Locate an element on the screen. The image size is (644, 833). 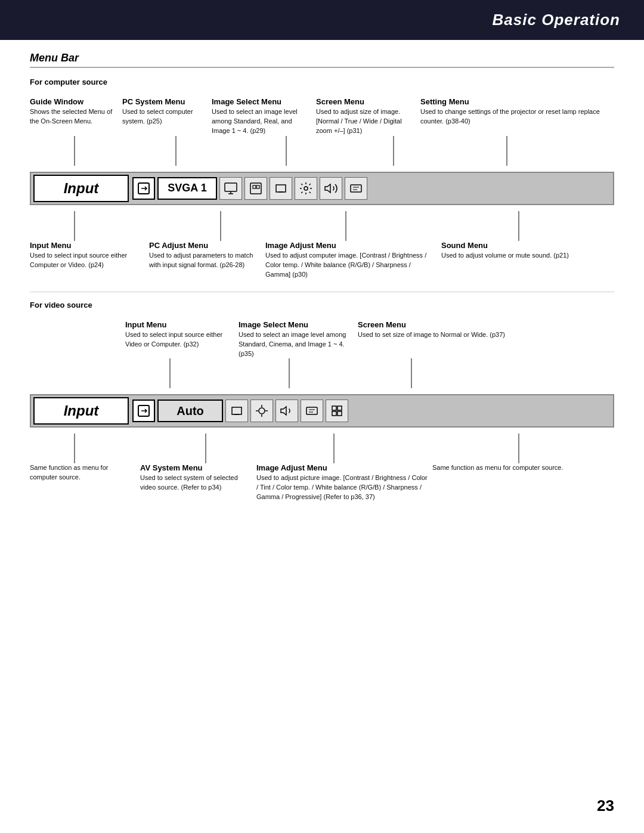
guide-window-label: Guide Window is located at coordinates (74, 101).